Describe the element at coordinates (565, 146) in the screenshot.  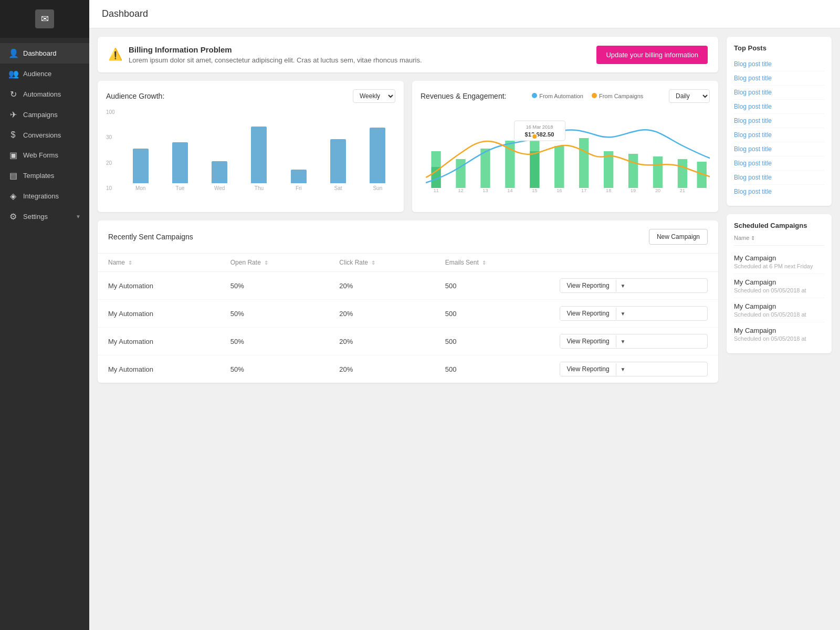
I see `revenue-engagement-chart: Revenues & Engagement: From Automation F…` at that location.